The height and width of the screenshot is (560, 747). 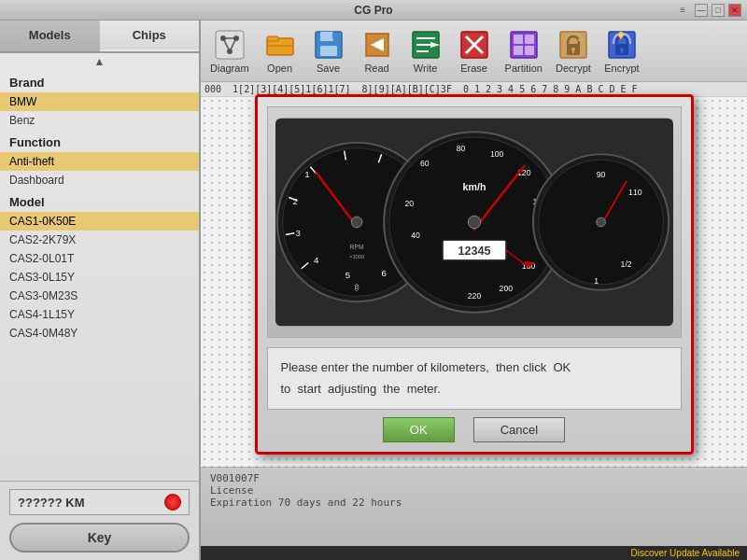 What do you see at coordinates (99, 221) in the screenshot?
I see `model-cas1-0k50e: CAS1-0K50E` at bounding box center [99, 221].